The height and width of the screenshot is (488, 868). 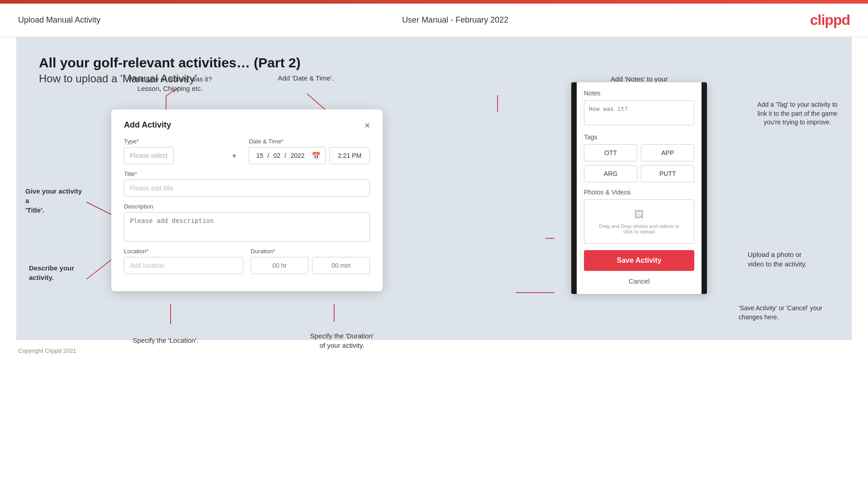 I want to click on duration-hours-input, so click(x=280, y=265).